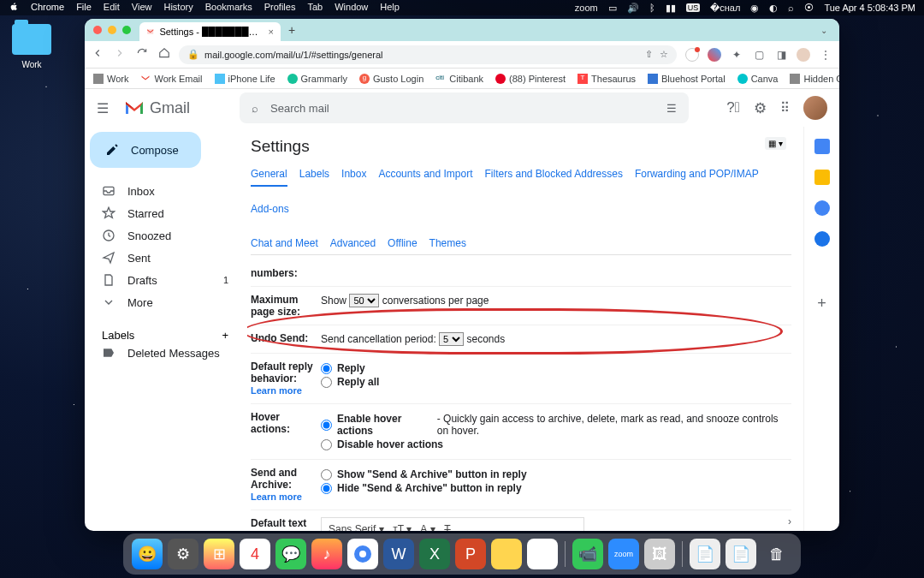 The image size is (924, 578). Describe the element at coordinates (791, 8) in the screenshot. I see `spotlight-icon: ⌕` at that location.